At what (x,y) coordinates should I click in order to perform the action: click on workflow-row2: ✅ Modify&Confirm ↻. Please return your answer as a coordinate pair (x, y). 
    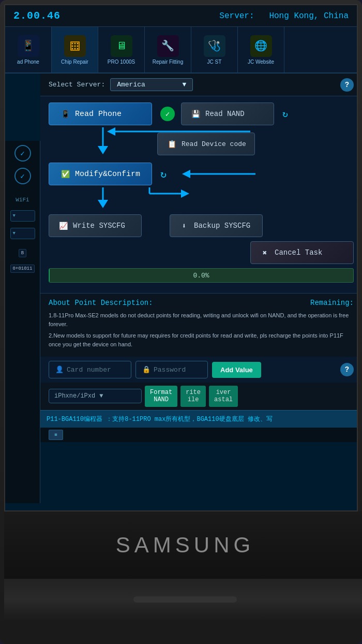
    Looking at the image, I should click on (201, 174).